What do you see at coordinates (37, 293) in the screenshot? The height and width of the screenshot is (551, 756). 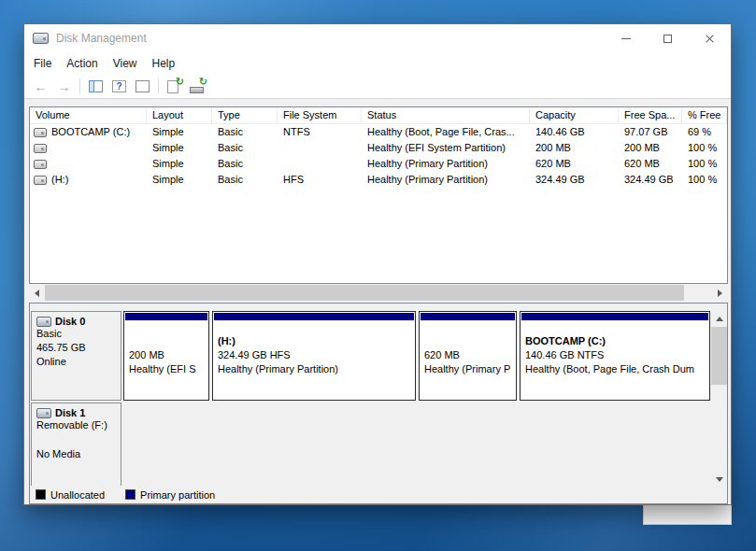 I see `scroll-left-button` at bounding box center [37, 293].